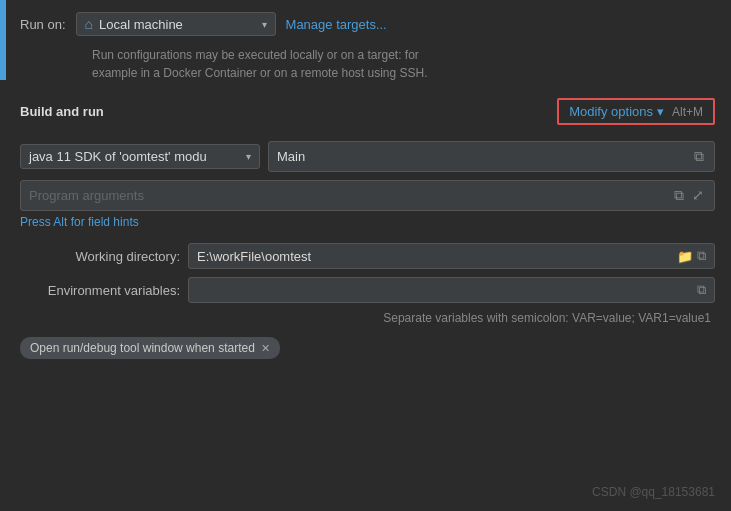 Image resolution: width=731 pixels, height=511 pixels. Describe the element at coordinates (484, 156) in the screenshot. I see `main-class-input` at that location.